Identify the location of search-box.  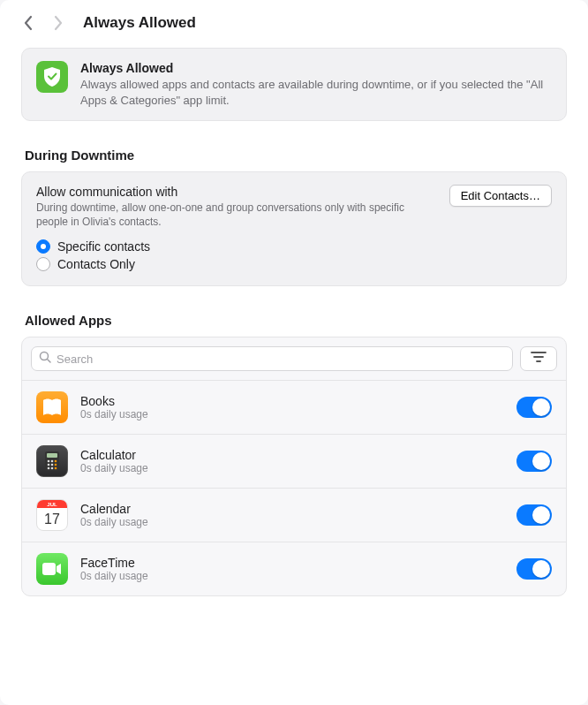
(272, 359).